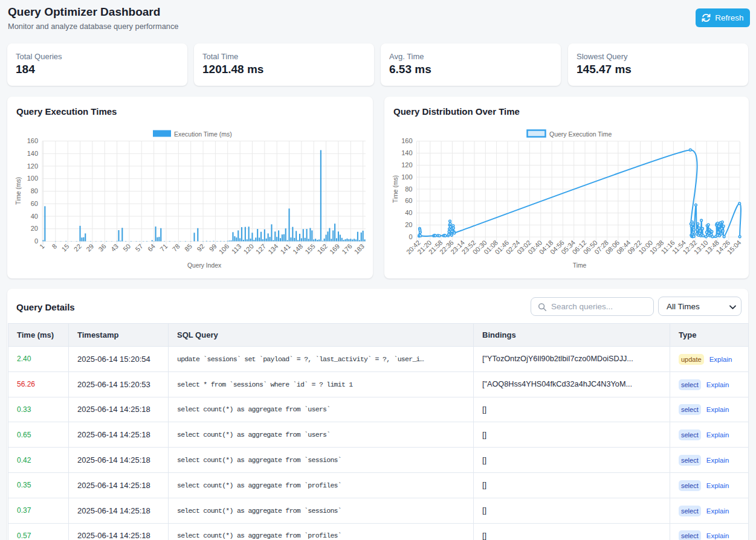  Describe the element at coordinates (359, 249) in the screenshot. I see `svg-text: 183` at that location.